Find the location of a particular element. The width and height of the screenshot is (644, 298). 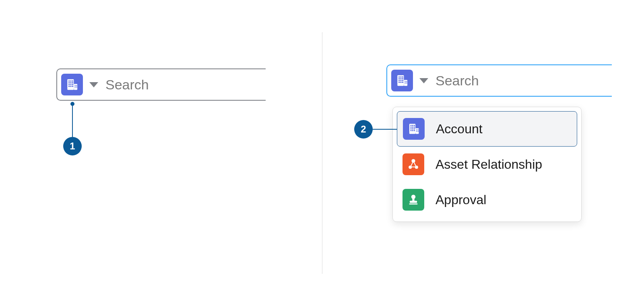

search-bar-focused: Search is located at coordinates (499, 81).